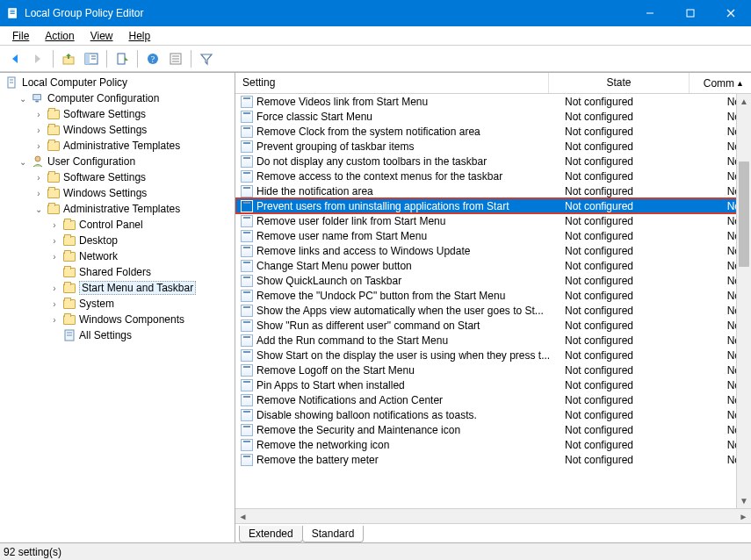  What do you see at coordinates (392, 83) in the screenshot?
I see `column-setting: Setting` at bounding box center [392, 83].